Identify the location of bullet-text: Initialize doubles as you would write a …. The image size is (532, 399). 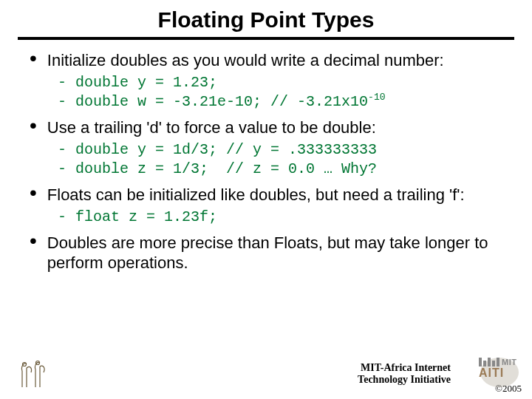
(245, 61).